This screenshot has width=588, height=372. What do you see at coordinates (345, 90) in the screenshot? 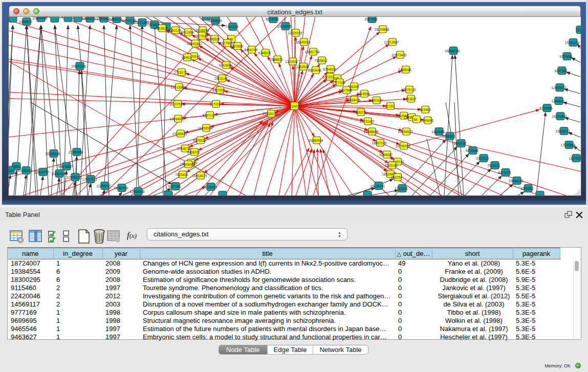
I see `svg-text: 6497508` at bounding box center [345, 90].